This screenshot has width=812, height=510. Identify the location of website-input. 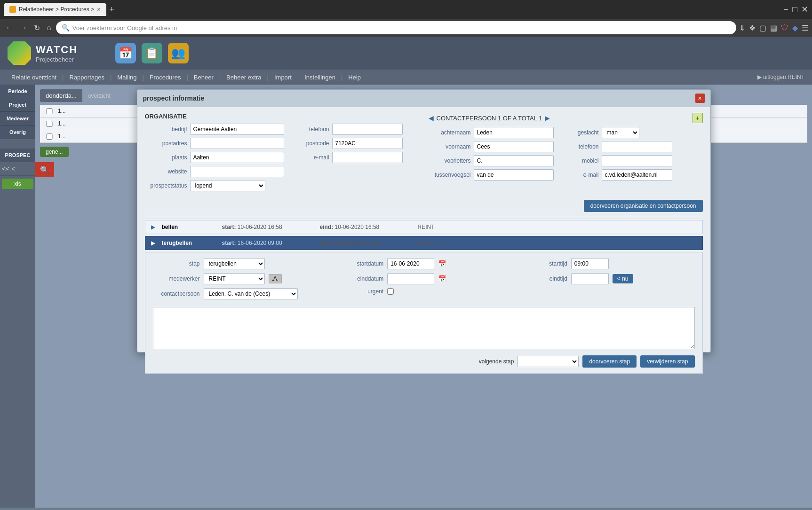
(237, 172).